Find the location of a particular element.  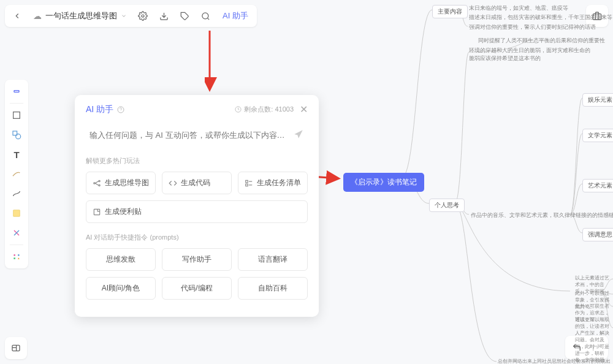

option-mindmap: 生成思维导图 is located at coordinates (121, 183).